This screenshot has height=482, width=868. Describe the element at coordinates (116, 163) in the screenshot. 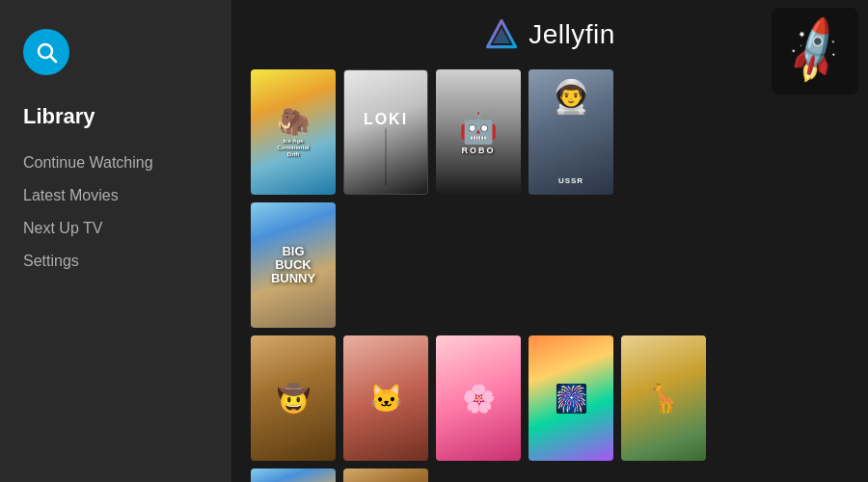

I see `sidebar-item-continue-watching: Continue Watching` at that location.